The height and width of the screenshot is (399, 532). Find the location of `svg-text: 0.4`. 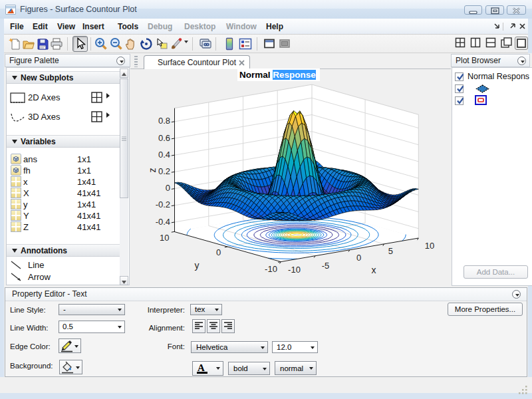

svg-text: 0.4 is located at coordinates (164, 154).